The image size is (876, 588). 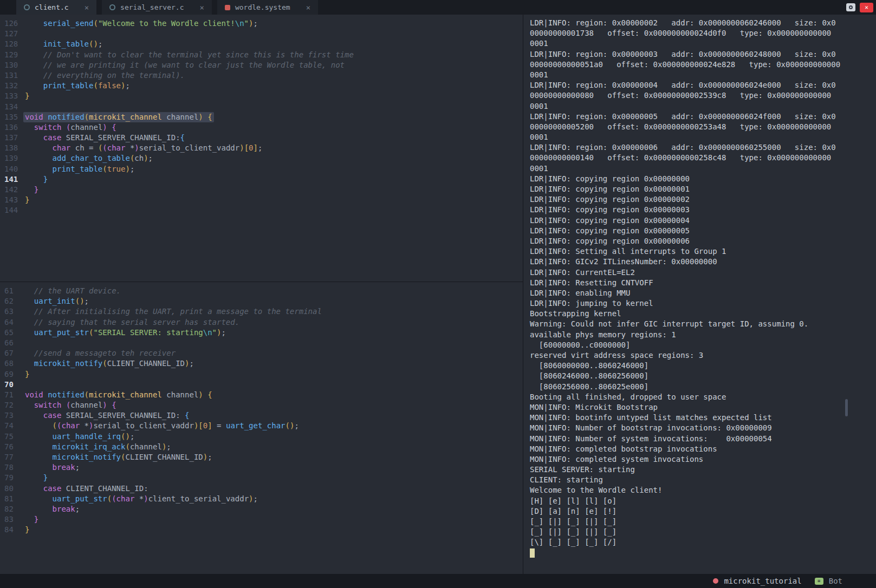 What do you see at coordinates (703, 23) in the screenshot?
I see `terminal-line: LDR|INFO: region: 0x00000002 addr: 0x000…` at bounding box center [703, 23].